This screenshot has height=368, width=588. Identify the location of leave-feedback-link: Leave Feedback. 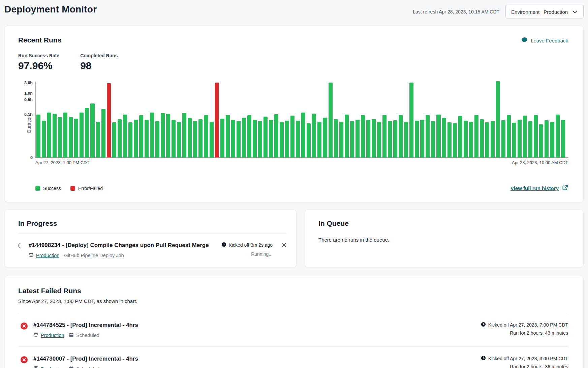
(545, 40).